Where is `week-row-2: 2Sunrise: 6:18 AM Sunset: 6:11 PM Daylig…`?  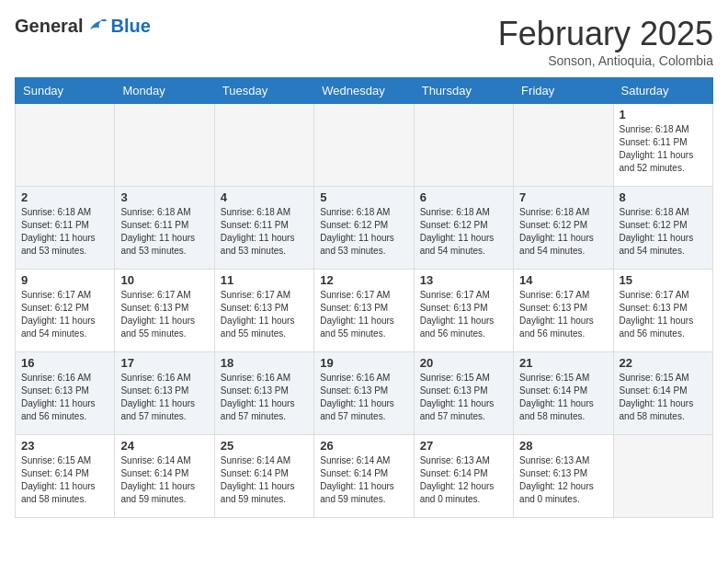
week-row-2: 2Sunrise: 6:18 AM Sunset: 6:11 PM Daylig… is located at coordinates (364, 228).